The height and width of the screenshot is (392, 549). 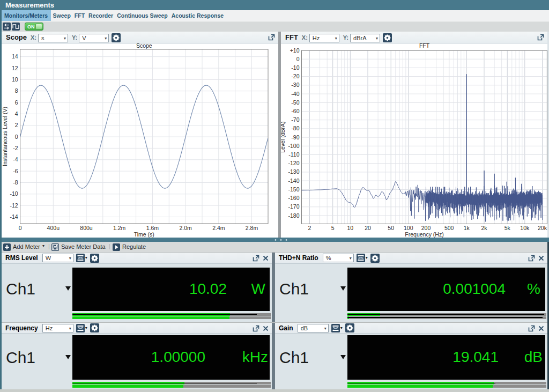 I want to click on svg-text: -150, so click(x=294, y=189).